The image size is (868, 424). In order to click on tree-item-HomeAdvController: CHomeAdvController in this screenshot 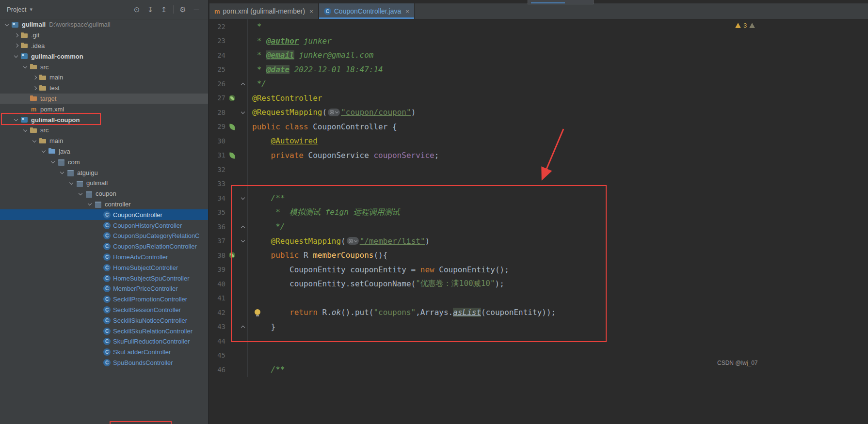, I will do `click(104, 257)`.